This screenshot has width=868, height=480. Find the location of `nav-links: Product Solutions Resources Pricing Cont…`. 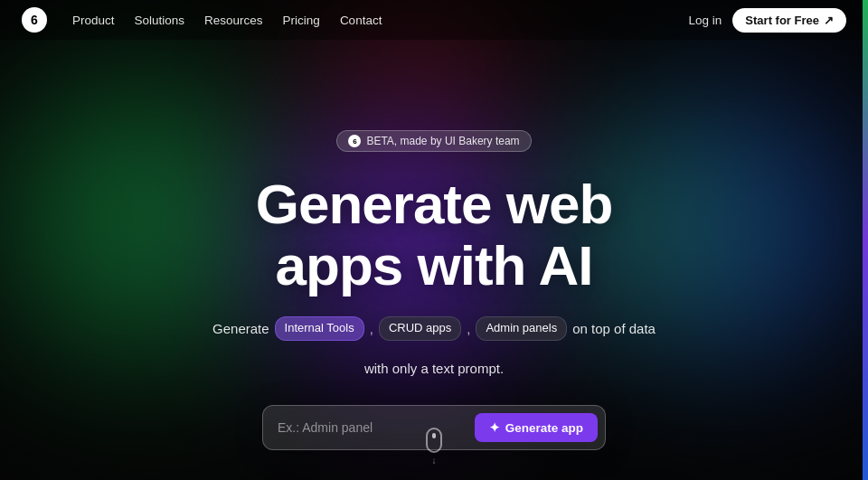

nav-links: Product Solutions Resources Pricing Cont… is located at coordinates (381, 20).